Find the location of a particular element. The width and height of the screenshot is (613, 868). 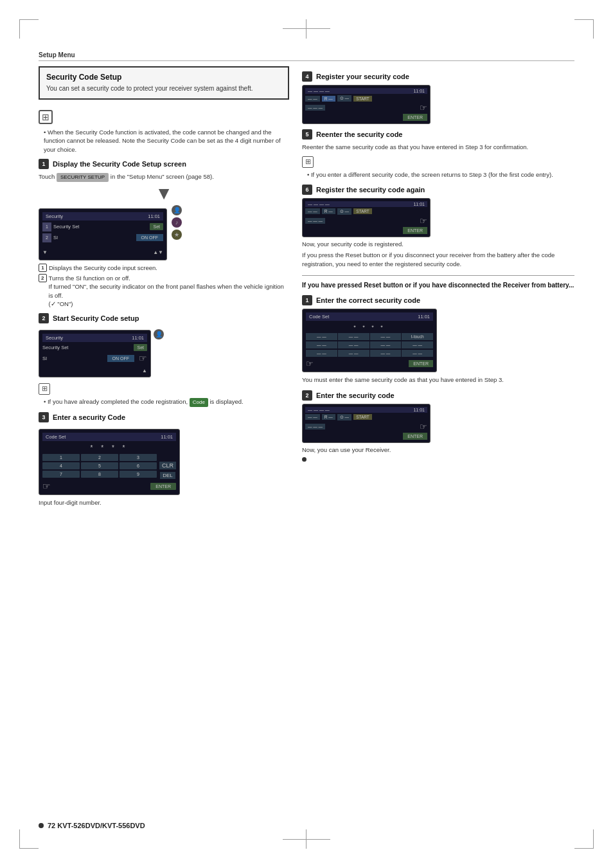

rs2-enter-btn: ENTER is located at coordinates (415, 436).